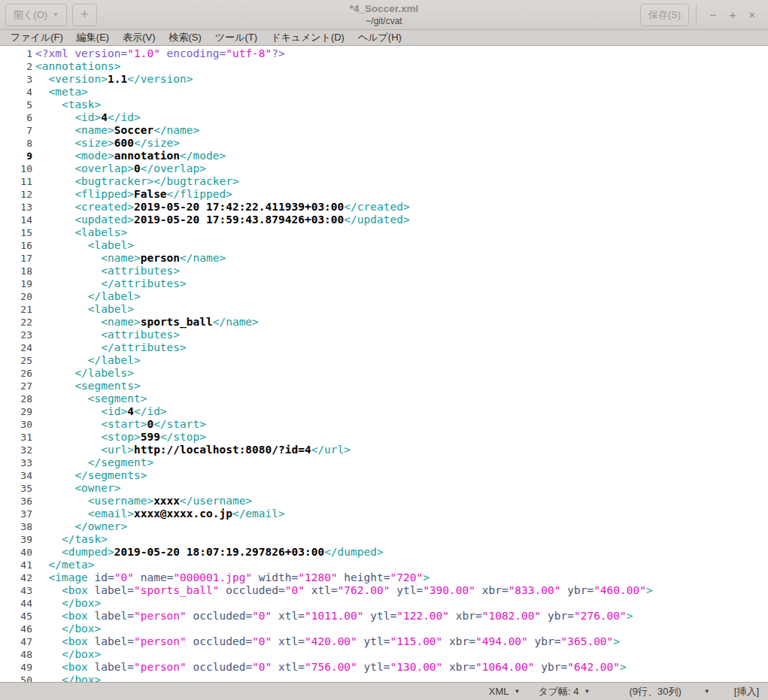  What do you see at coordinates (17, 668) in the screenshot?
I see `line-number: 49` at bounding box center [17, 668].